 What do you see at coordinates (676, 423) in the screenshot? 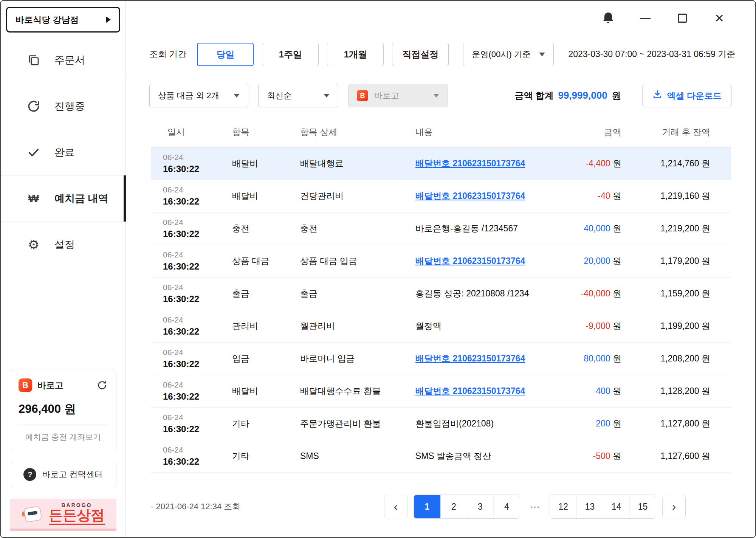
I see `row-balance: 1,127,800 원` at bounding box center [676, 423].